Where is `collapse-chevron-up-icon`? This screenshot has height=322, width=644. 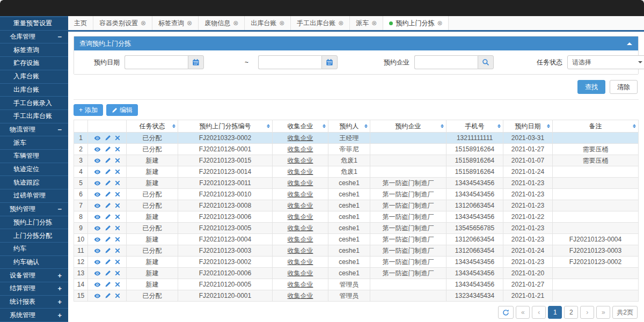 collapse-chevron-up-icon is located at coordinates (630, 43).